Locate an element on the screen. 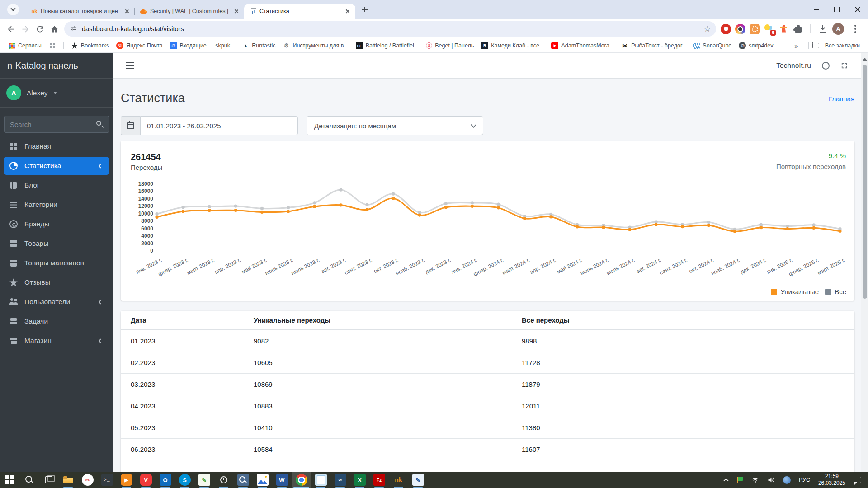 This screenshot has height=488, width=868. taskbar-terminal: >_ is located at coordinates (107, 480).